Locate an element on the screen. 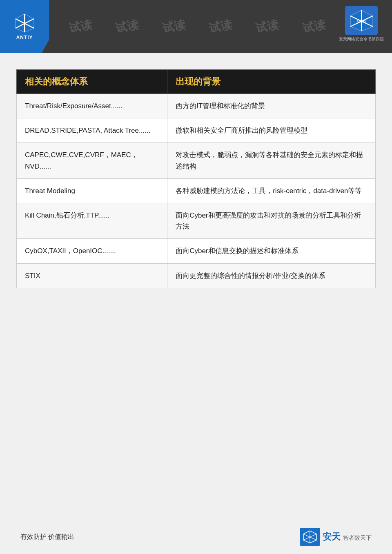 The height and width of the screenshot is (554, 392). table-cell-left: CAPEC,CWE,CVE,CVRF，MAEC，NVD...... is located at coordinates (92, 161).